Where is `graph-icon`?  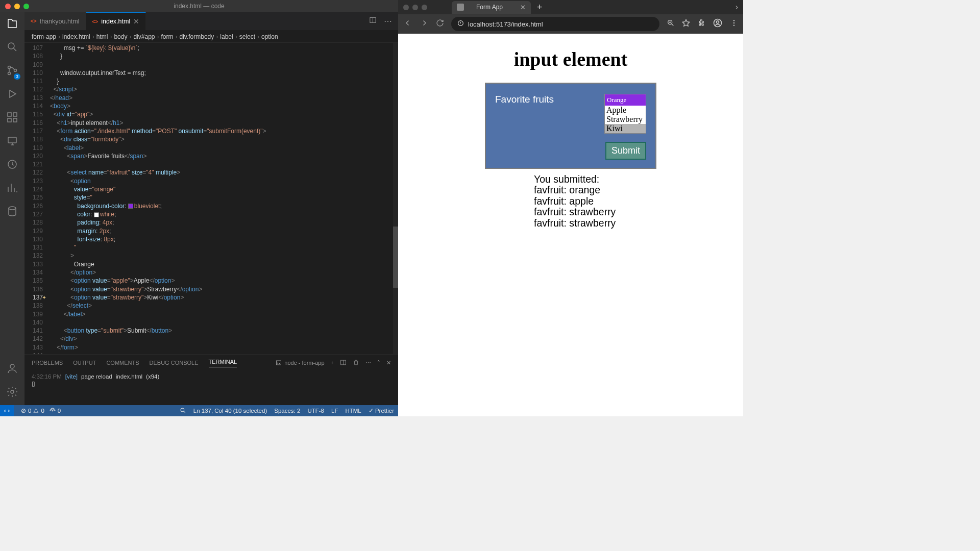
graph-icon is located at coordinates (12, 189).